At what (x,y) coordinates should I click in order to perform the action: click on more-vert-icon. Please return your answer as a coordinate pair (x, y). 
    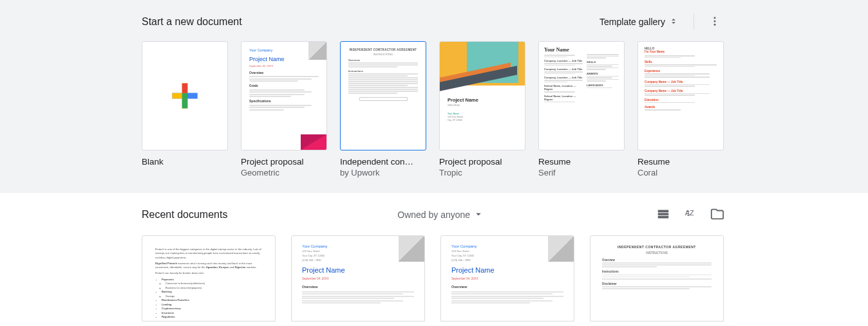
    Looking at the image, I should click on (715, 22).